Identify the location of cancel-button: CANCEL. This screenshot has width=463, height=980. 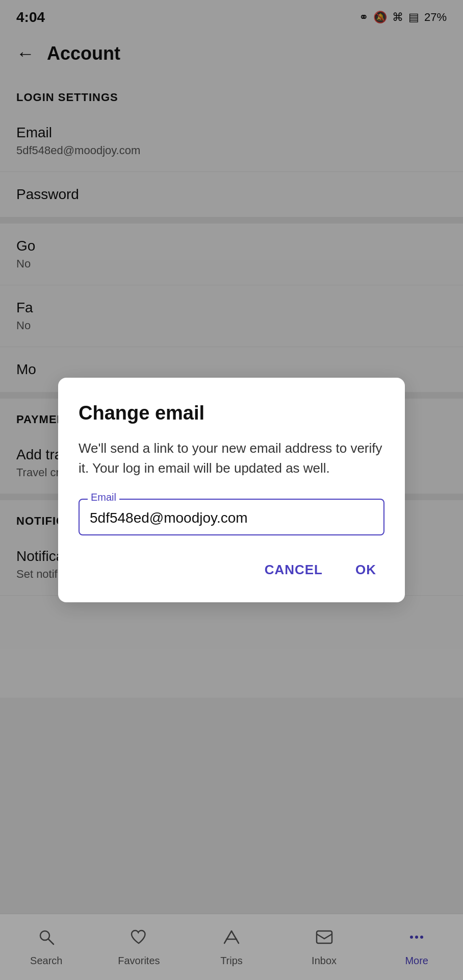
(294, 570).